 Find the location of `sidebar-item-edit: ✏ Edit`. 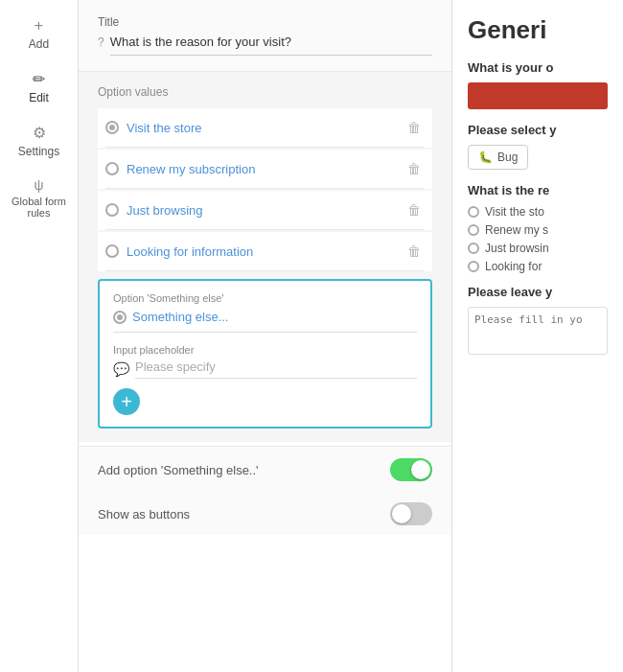

sidebar-item-edit: ✏ Edit is located at coordinates (38, 87).